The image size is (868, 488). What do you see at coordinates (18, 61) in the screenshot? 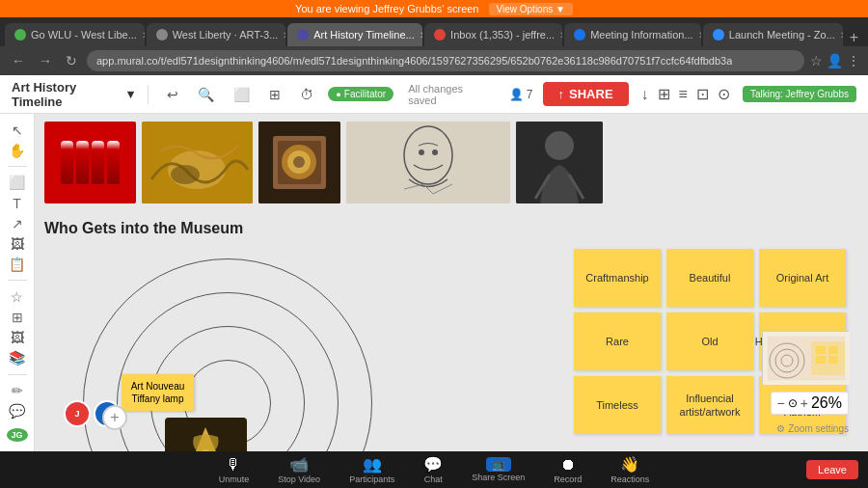
I see `back-button: ←` at bounding box center [18, 61].